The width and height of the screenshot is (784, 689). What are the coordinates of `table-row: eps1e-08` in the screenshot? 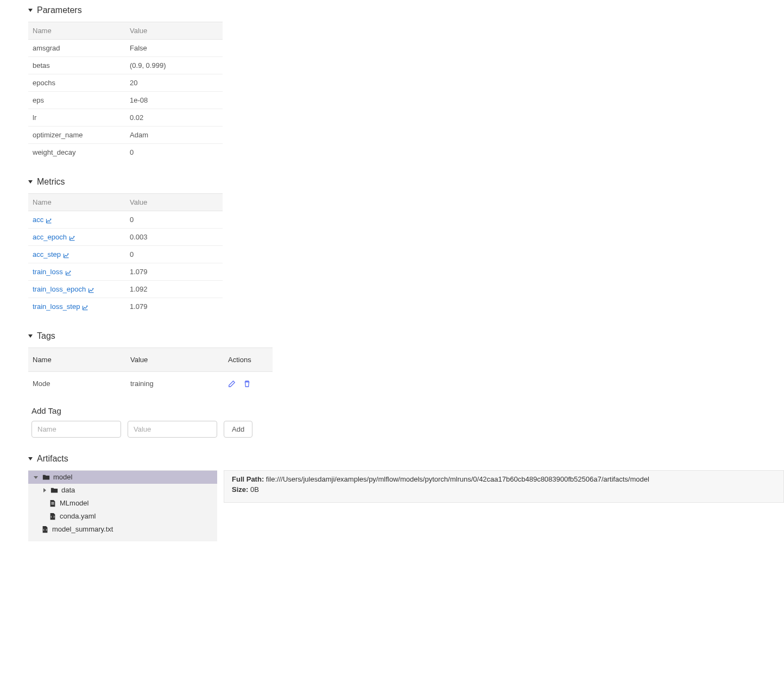 It's located at (125, 100).